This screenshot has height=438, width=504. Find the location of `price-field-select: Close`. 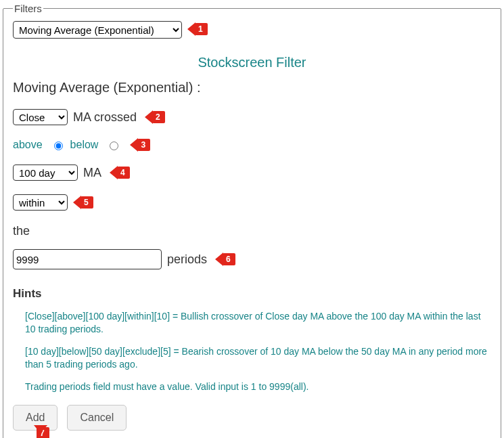

price-field-select: Close is located at coordinates (41, 117).